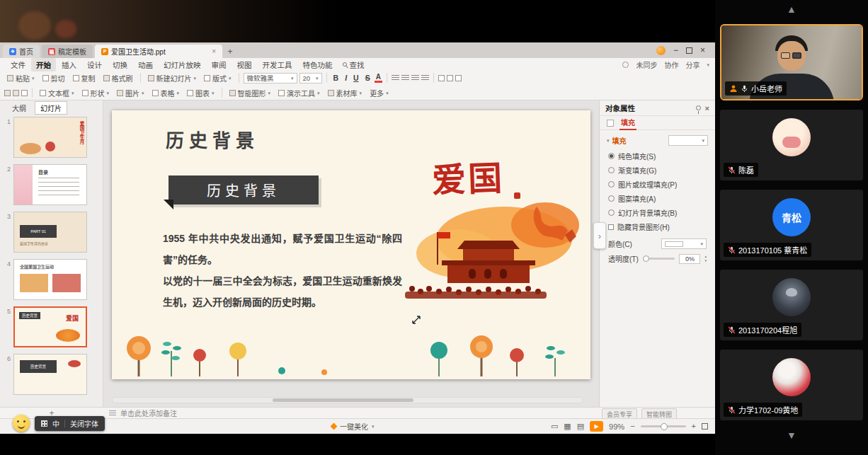 This screenshot has width=868, height=455. What do you see at coordinates (705, 259) in the screenshot?
I see `transparency-stepper: ▴▾` at bounding box center [705, 259].